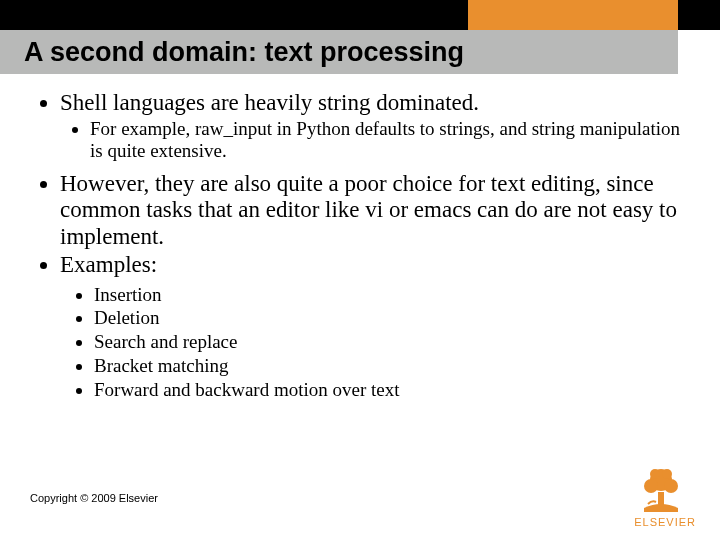  I want to click on bullet-item: However, they are also quite a poor choi…, so click(370, 210).